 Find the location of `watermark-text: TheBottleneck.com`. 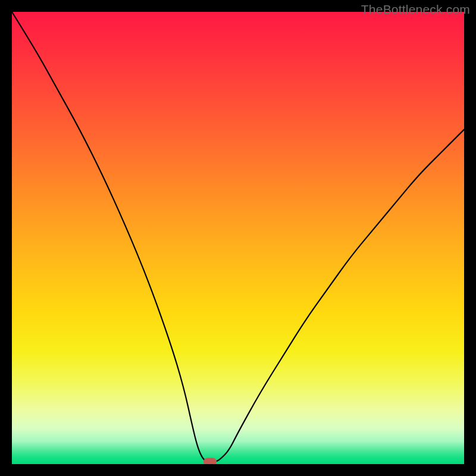

watermark-text: TheBottleneck.com is located at coordinates (415, 10).